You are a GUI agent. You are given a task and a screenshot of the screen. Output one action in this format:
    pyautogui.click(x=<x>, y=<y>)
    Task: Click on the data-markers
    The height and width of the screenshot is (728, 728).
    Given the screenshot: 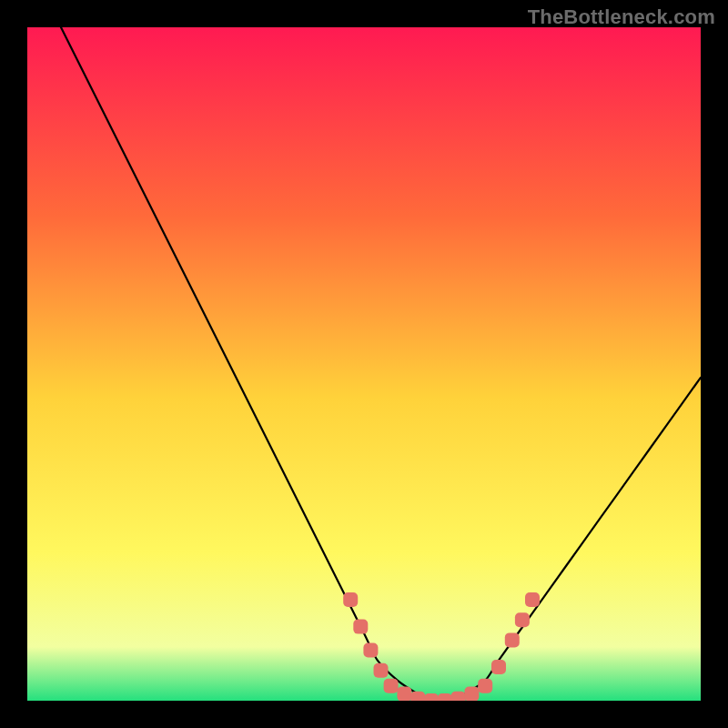 What is the action you would take?
    pyautogui.click(x=441, y=646)
    